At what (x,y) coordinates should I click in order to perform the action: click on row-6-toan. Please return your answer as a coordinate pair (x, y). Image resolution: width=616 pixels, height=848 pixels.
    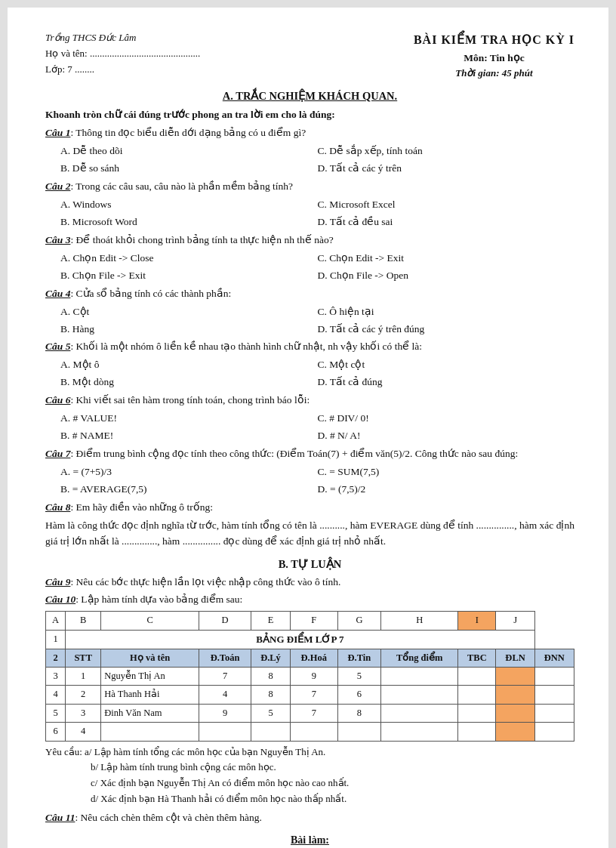
    Looking at the image, I should click on (225, 732).